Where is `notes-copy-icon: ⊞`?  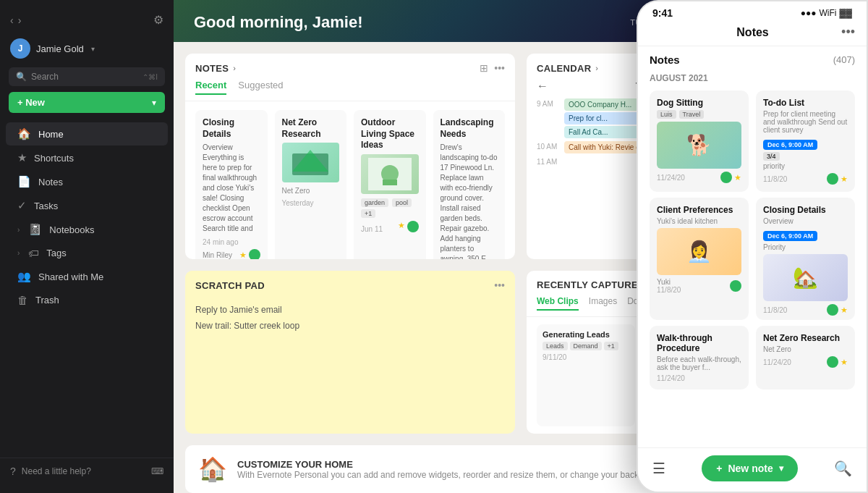 notes-copy-icon: ⊞ is located at coordinates (484, 68).